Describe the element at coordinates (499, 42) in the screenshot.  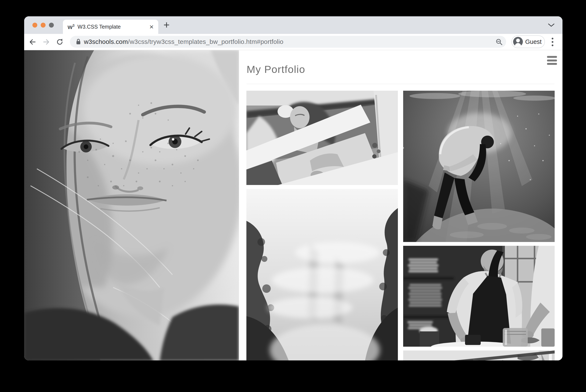
I see `zoom-out-icon` at that location.